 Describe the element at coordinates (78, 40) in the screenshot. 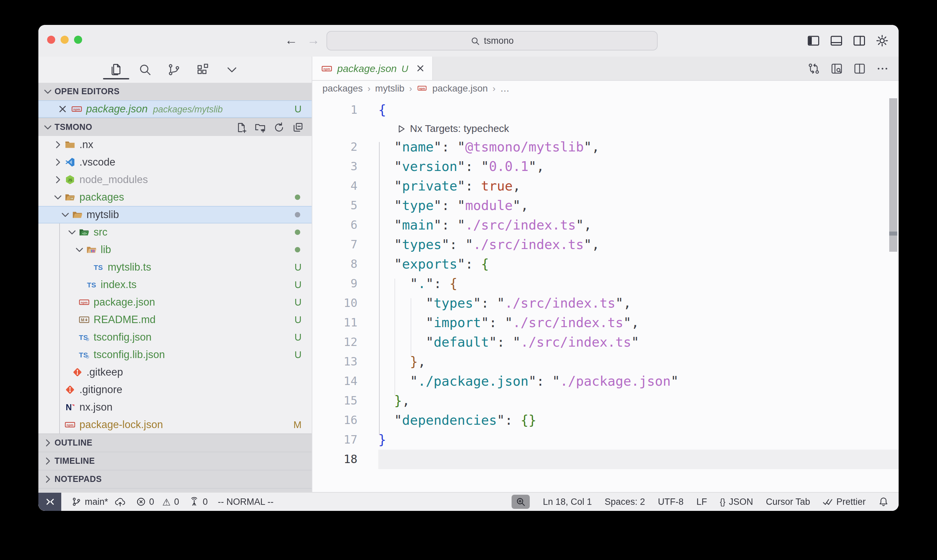

I see `zoom-window-button` at that location.